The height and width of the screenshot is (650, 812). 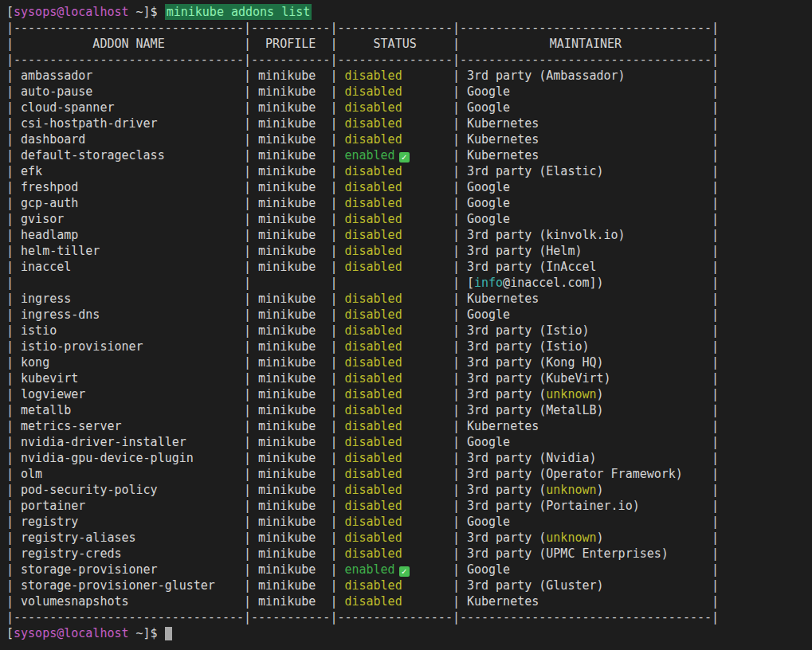 I want to click on addon-name-cell: nvidia-gpu-device-plugin, so click(x=129, y=458).